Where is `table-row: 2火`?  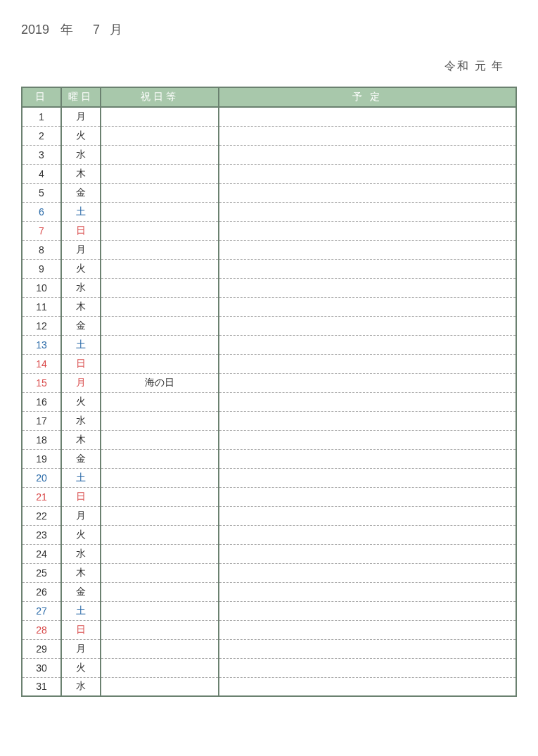 table-row: 2火 is located at coordinates (269, 135).